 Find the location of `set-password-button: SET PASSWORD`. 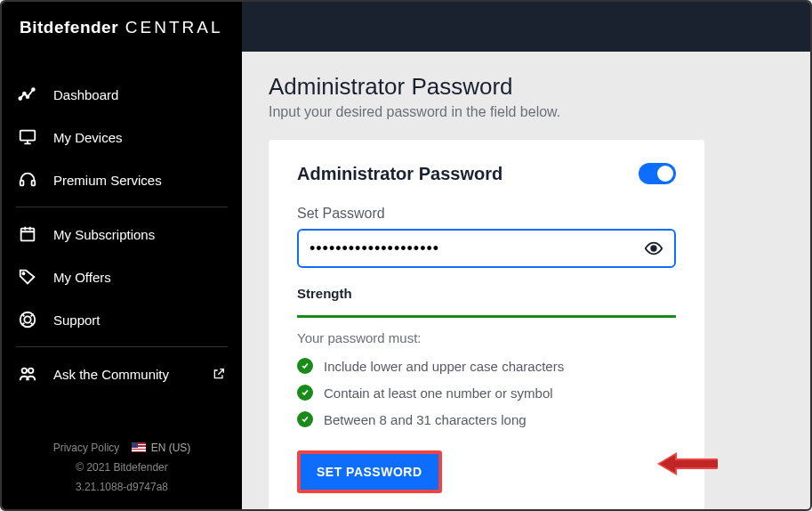

set-password-button: SET PASSWORD is located at coordinates (370, 472).